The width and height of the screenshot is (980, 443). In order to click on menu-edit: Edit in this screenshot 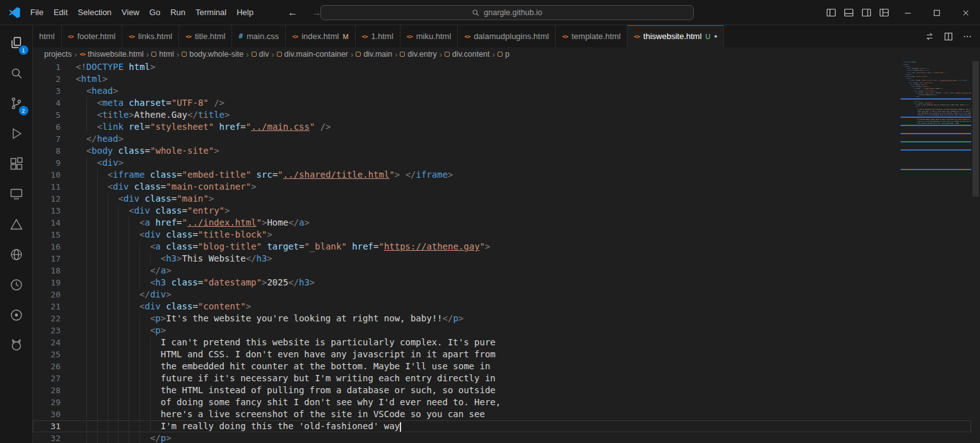, I will do `click(61, 13)`.